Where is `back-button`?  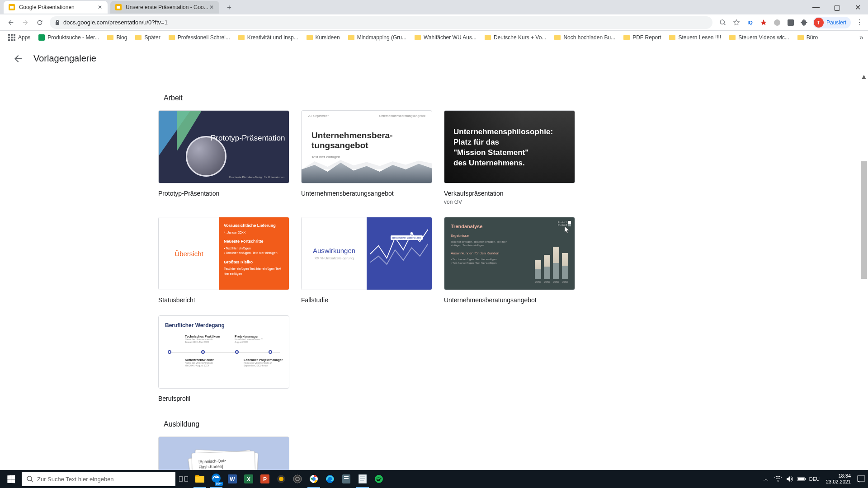 back-button is located at coordinates (11, 23).